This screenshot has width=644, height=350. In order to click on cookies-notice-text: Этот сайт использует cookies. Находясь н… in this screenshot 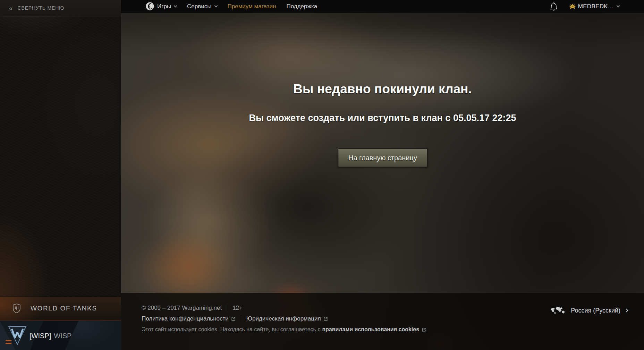, I will do `click(231, 330)`.